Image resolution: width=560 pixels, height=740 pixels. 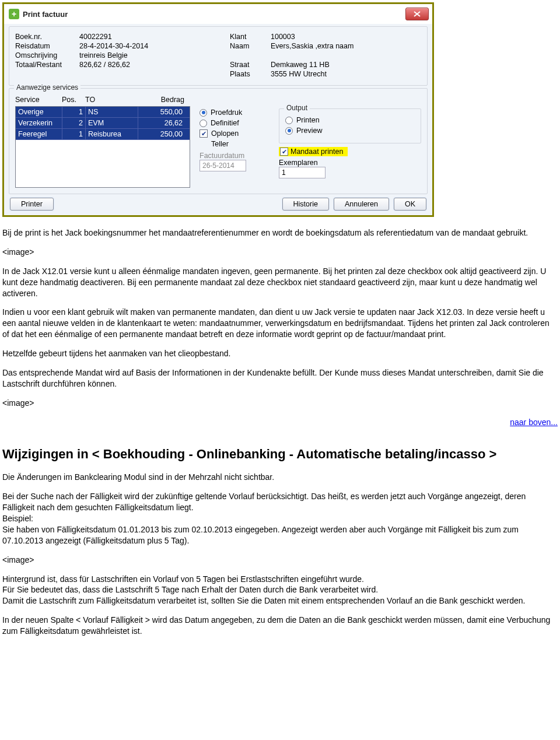 I want to click on ok-button: OK, so click(x=410, y=204).